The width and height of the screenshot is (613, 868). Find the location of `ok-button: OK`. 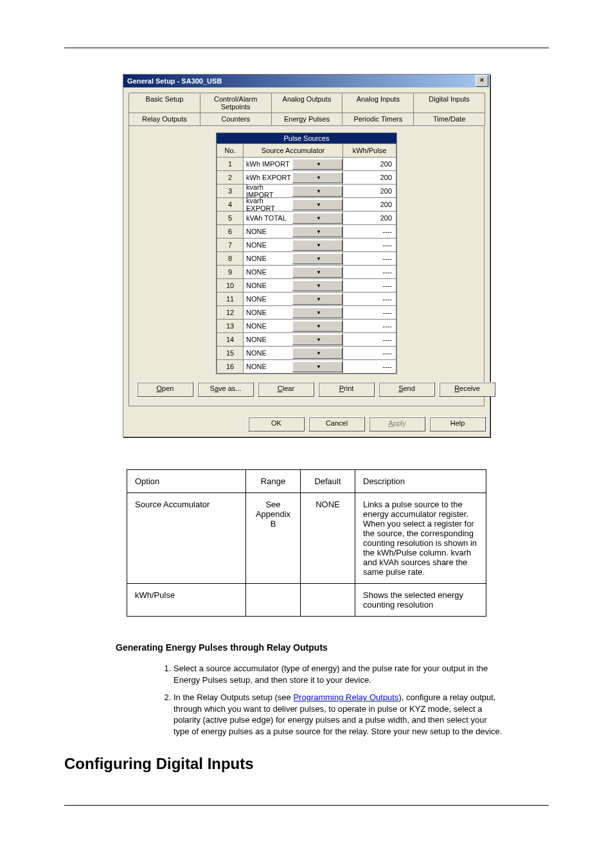

ok-button: OK is located at coordinates (276, 424).